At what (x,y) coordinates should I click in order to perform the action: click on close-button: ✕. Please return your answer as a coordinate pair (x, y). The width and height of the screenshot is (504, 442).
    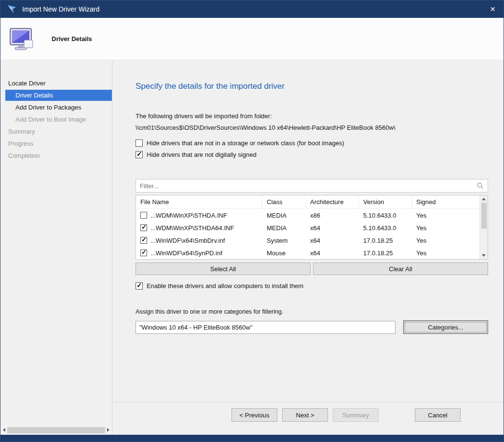
    Looking at the image, I should click on (493, 9).